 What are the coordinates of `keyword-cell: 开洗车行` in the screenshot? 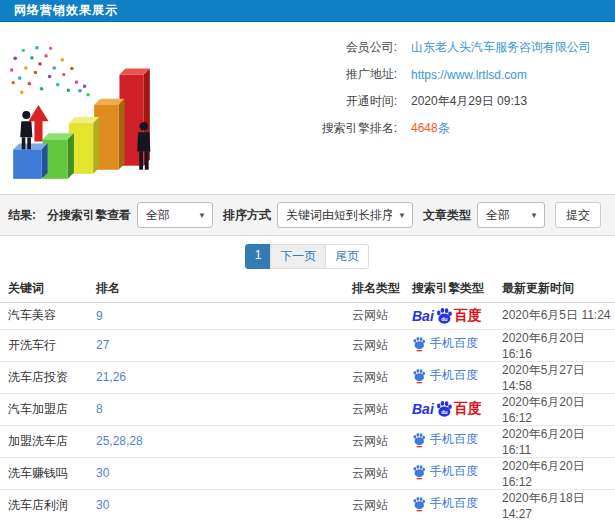 It's located at (44, 345).